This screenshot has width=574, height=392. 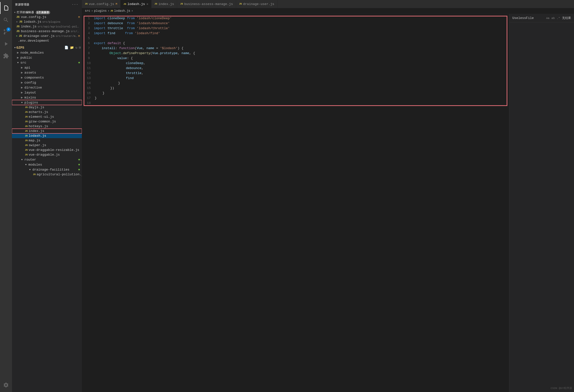 What do you see at coordinates (89, 73) in the screenshot?
I see `line-number: 12` at bounding box center [89, 73].